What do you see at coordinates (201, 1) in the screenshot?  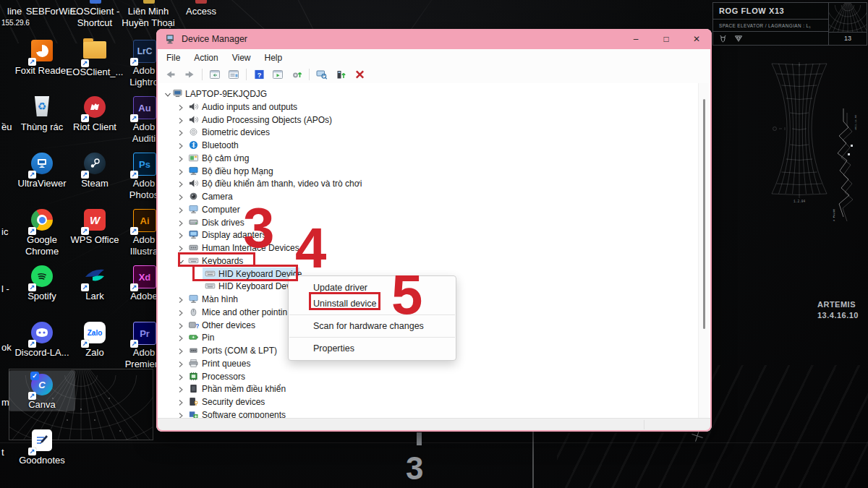 I see `cutoff-icon-sliver` at bounding box center [201, 1].